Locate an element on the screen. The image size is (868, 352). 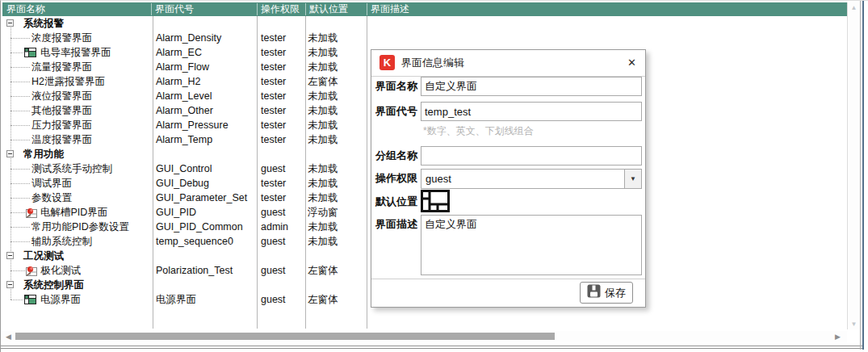
interface-code: Alarm_Density is located at coordinates (189, 38).